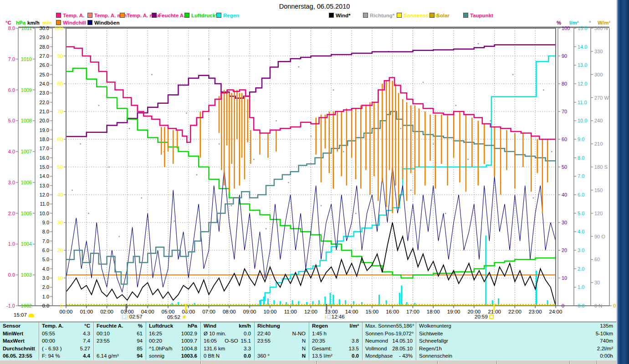 The image size is (629, 364). I want to click on cell-label: 1:45 h, so click(319, 334).